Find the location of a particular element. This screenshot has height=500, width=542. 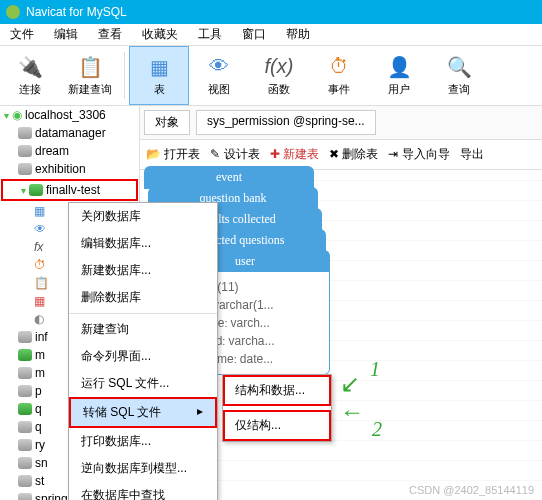

btn-export: 导出 is located at coordinates (472, 154).